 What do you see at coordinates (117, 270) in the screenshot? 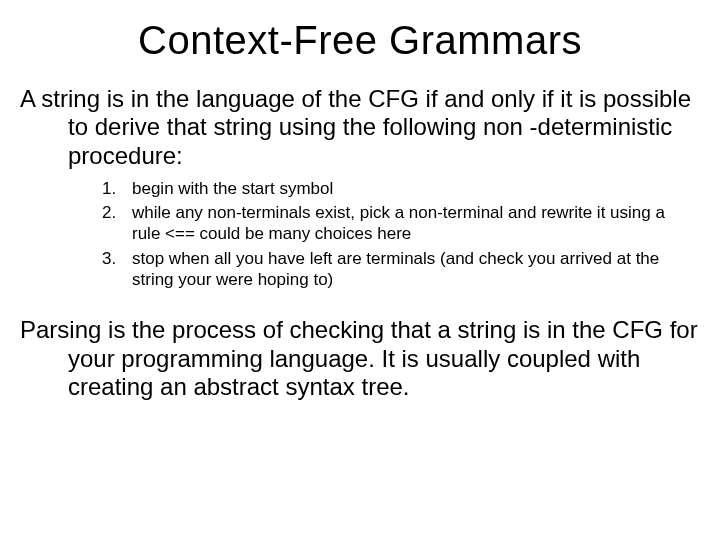
I see `list-number: 3.` at bounding box center [117, 270].